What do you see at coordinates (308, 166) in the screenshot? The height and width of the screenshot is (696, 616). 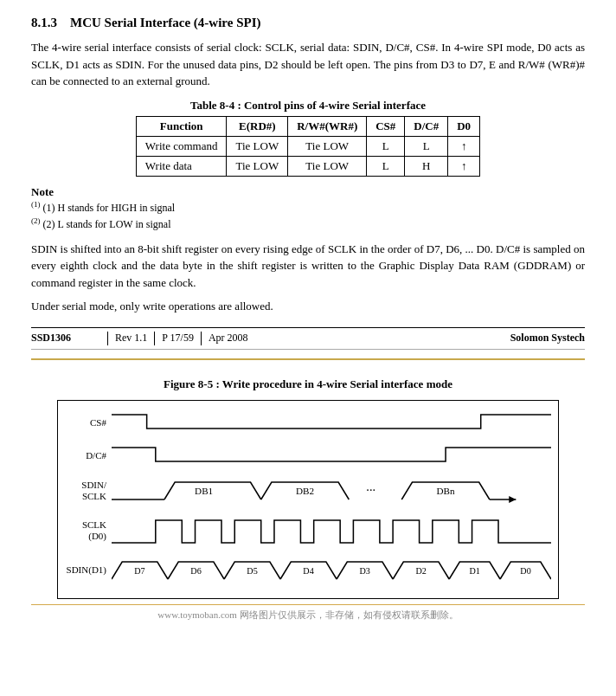 I see `table-row: Write data Tie LOW Tie LOW L H ↑` at bounding box center [308, 166].